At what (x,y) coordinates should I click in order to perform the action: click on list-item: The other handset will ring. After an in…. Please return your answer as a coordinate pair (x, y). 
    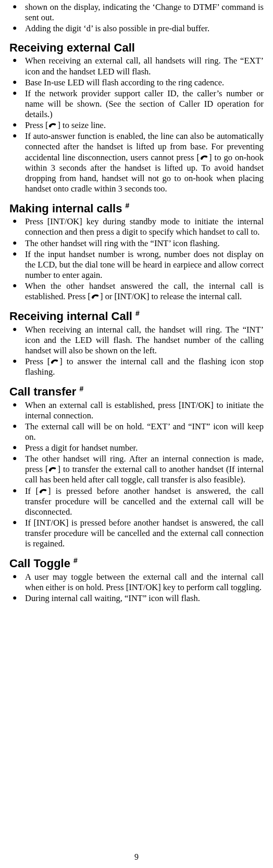
    Looking at the image, I should click on (144, 469).